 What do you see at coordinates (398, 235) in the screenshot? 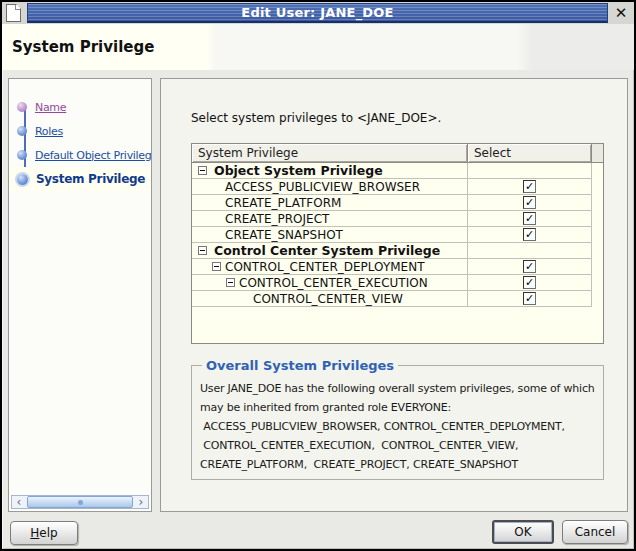
I see `table-row: CREATE_SNAPSHOT✓` at bounding box center [398, 235].